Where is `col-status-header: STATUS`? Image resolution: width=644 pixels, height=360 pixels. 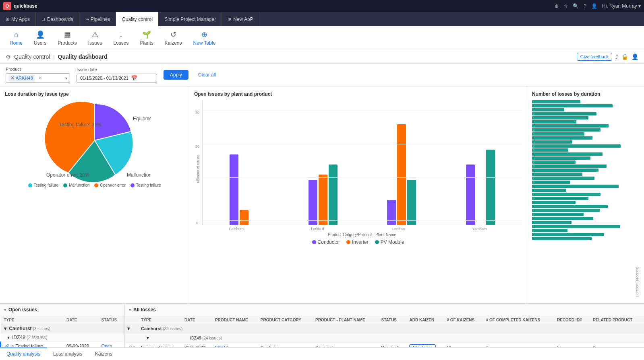 col-status-header: STATUS is located at coordinates (393, 320).